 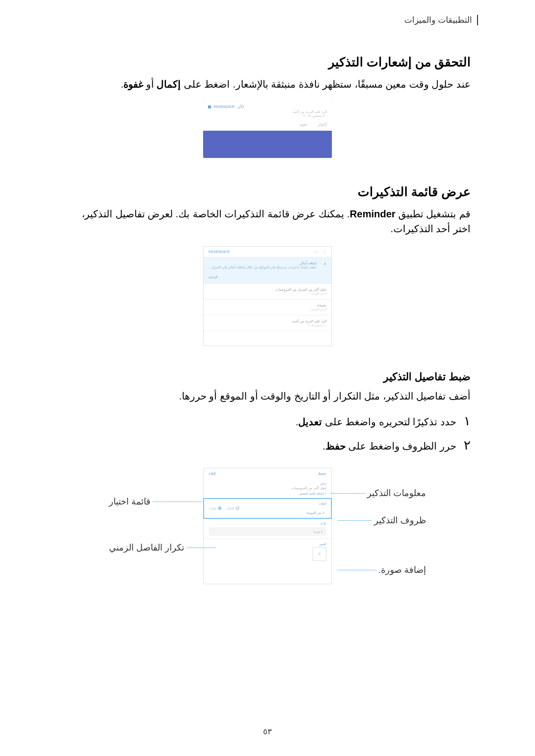 What do you see at coordinates (268, 131) in the screenshot?
I see `notification-screenshot: الآن REMINDER الرد على البريد من أحمد ٢٠…` at bounding box center [268, 131].